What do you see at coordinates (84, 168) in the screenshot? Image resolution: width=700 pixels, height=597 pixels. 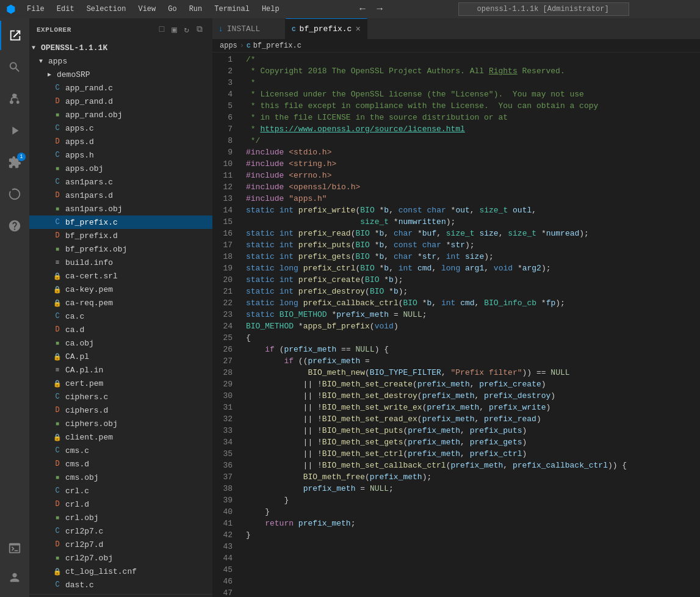 I see `file-apps-obj-label: apps.obj` at bounding box center [84, 168].